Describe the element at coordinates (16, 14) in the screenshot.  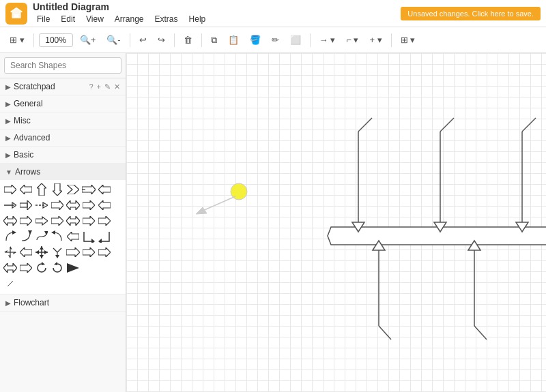
I see `app-icon` at that location.